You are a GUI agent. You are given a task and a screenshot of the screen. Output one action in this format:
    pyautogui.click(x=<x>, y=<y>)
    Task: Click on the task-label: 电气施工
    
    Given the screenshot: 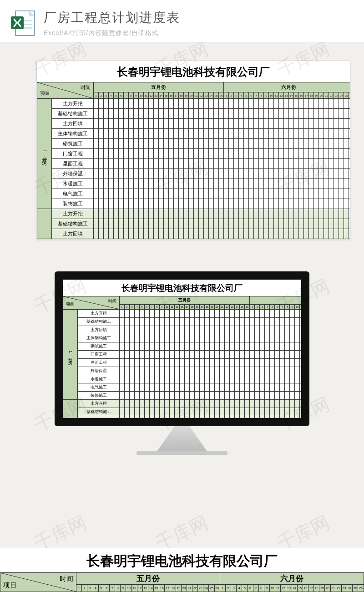 What is the action you would take?
    pyautogui.click(x=99, y=388)
    